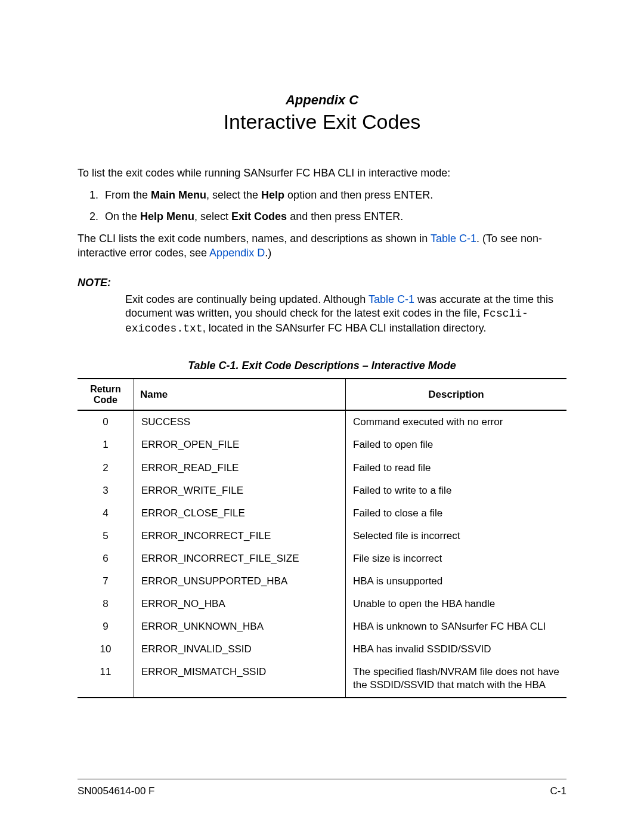 This screenshot has width=644, height=833. Describe the element at coordinates (457, 422) in the screenshot. I see `cell-desc: Command executed with no error` at that location.